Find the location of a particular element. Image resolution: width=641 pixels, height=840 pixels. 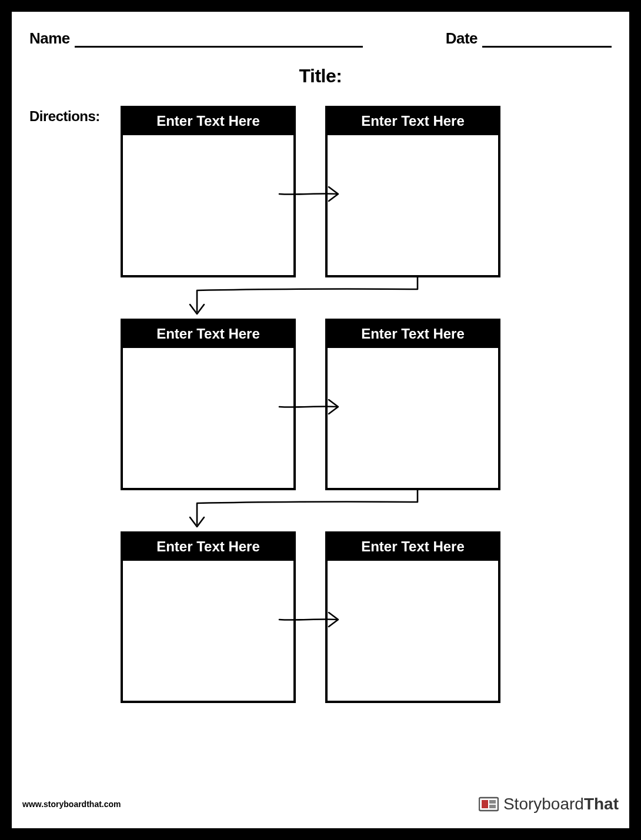

flow-cell-6: Enter Text Here is located at coordinates (413, 617).